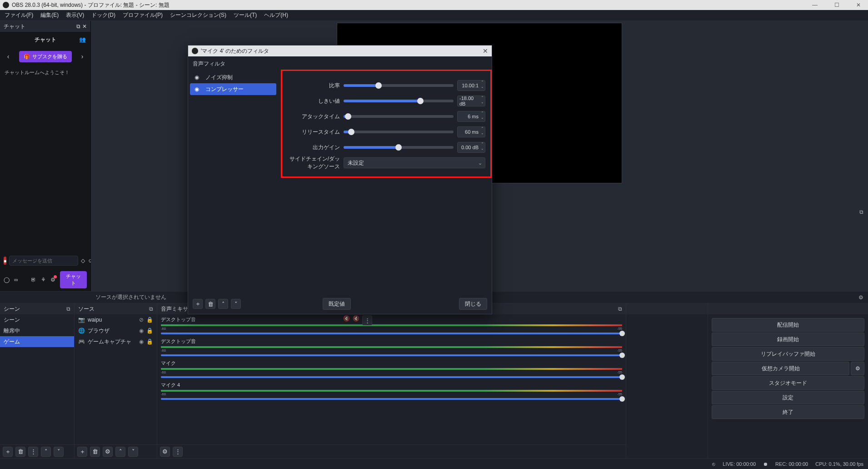 This screenshot has height=469, width=868. What do you see at coordinates (198, 304) in the screenshot?
I see `add-filter-button: ＋` at bounding box center [198, 304].